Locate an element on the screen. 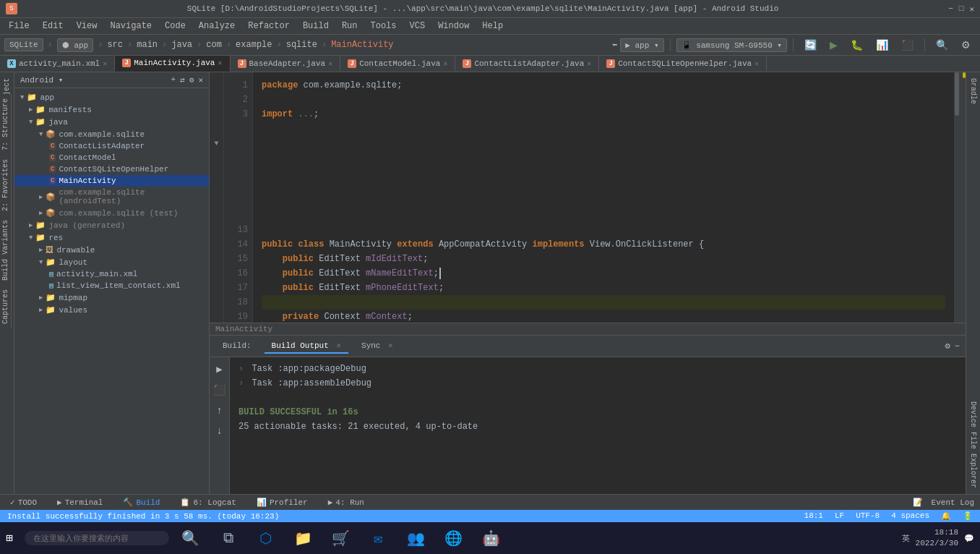 The width and height of the screenshot is (980, 554). tree-item-app: ▼ 📁 app is located at coordinates (111, 97).